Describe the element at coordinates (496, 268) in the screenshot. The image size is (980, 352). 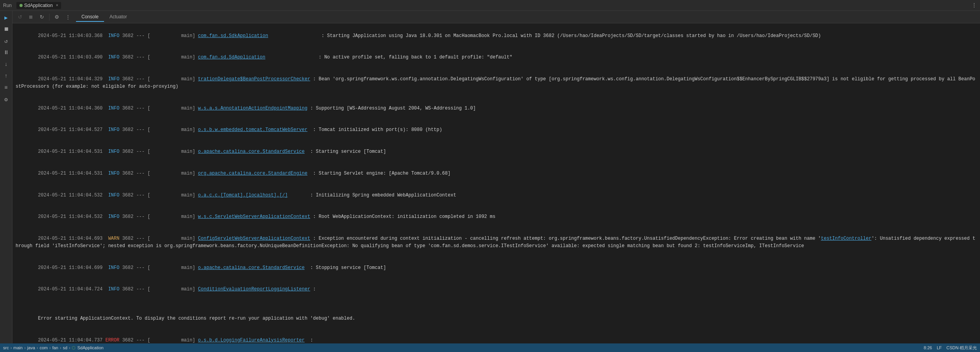
I see `log-line: 2024-05-21 11:04:04.699 INFO 3682 --- [ …` at that location.